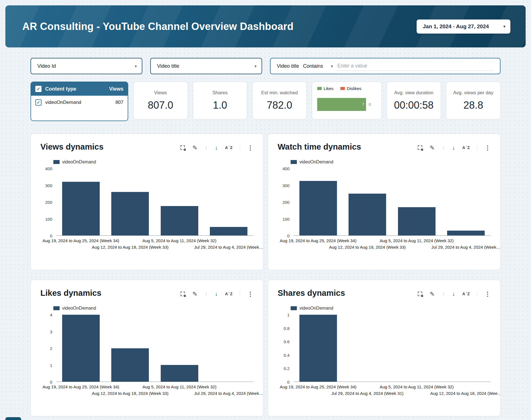 This screenshot has width=531, height=420. What do you see at coordinates (415, 66) in the screenshot?
I see `filter-value-input` at bounding box center [415, 66].